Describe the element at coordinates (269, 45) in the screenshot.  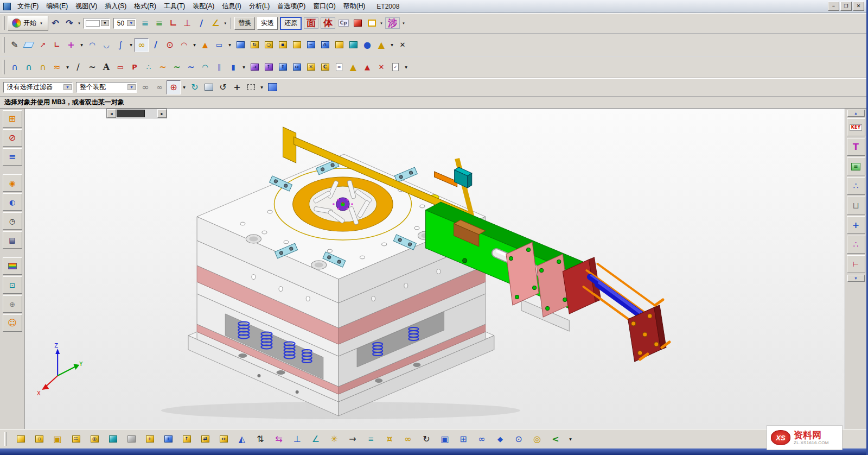
I see `hole-icon: ○` at that location.